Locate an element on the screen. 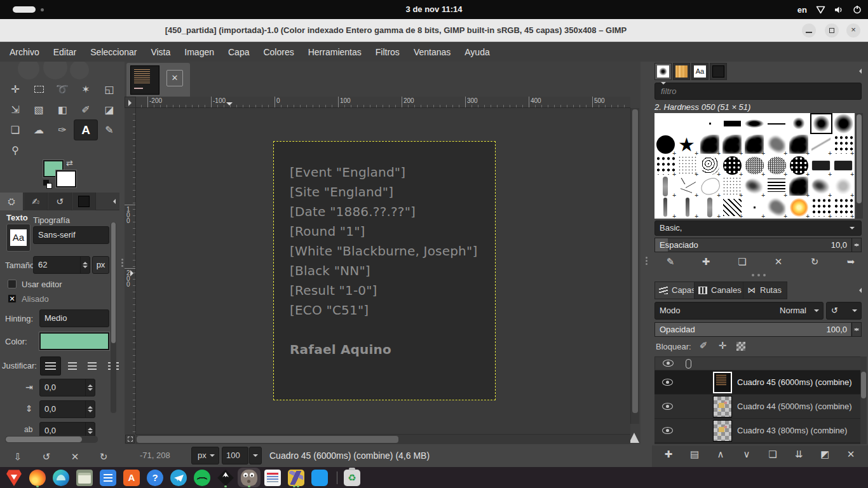 This screenshot has height=488, width=868. edit-brush-button: ✎ is located at coordinates (670, 262).